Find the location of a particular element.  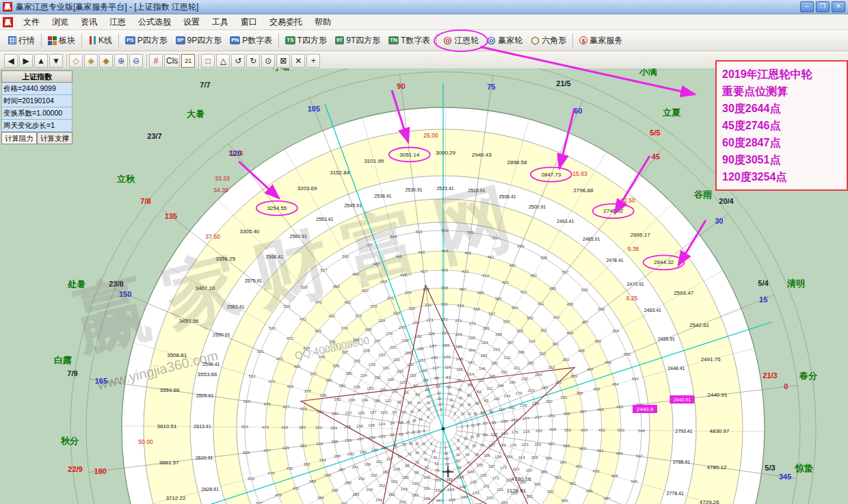

wheel-number: 150 is located at coordinates (125, 294).